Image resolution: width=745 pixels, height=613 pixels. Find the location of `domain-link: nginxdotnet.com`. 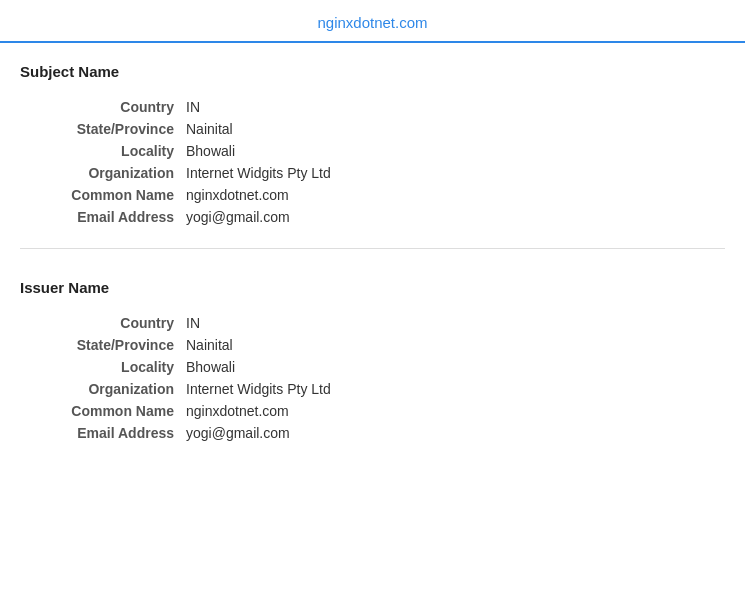

domain-link: nginxdotnet.com is located at coordinates (372, 22).